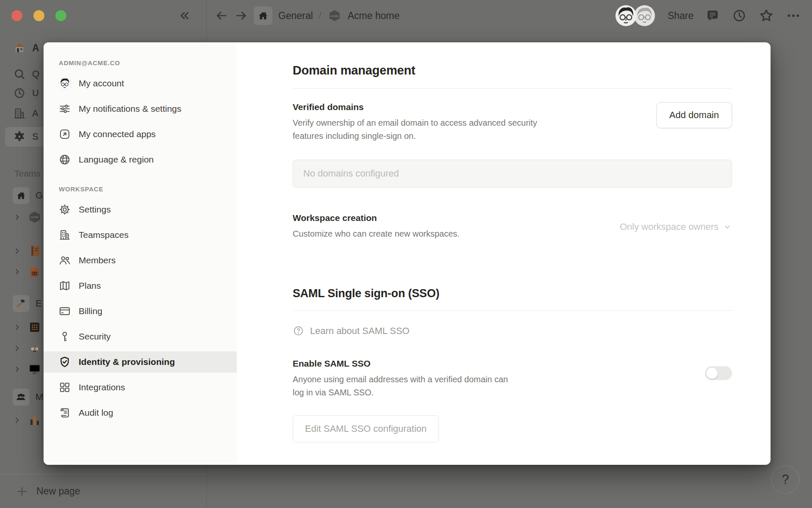 This screenshot has width=812, height=508. I want to click on settings-item-members: Members, so click(140, 260).